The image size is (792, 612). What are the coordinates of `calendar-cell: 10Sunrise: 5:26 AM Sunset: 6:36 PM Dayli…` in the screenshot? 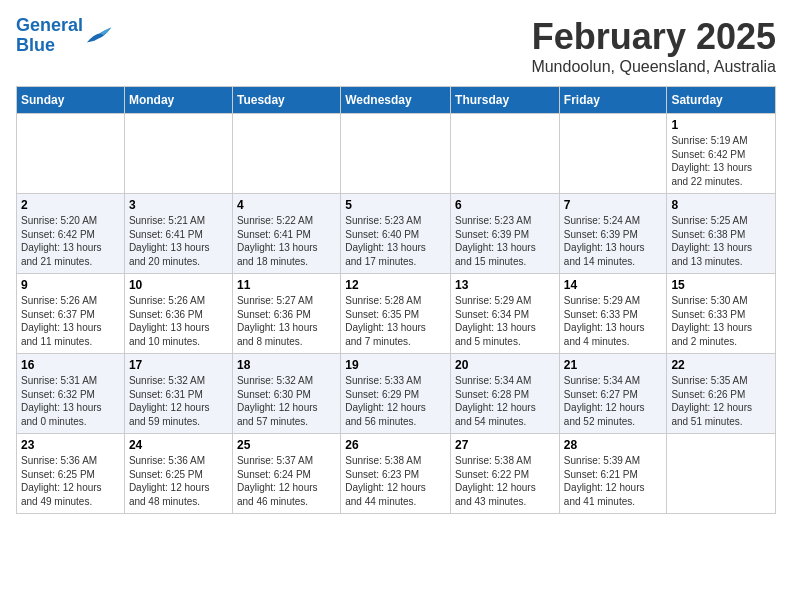 It's located at (178, 314).